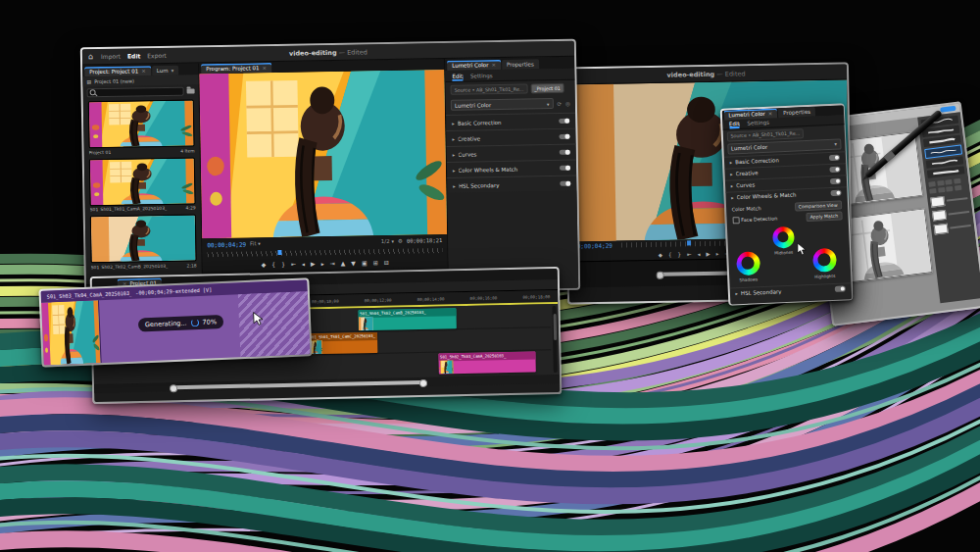 The image size is (980, 552). I want to click on comparison-view-button: Comparison View, so click(818, 206).